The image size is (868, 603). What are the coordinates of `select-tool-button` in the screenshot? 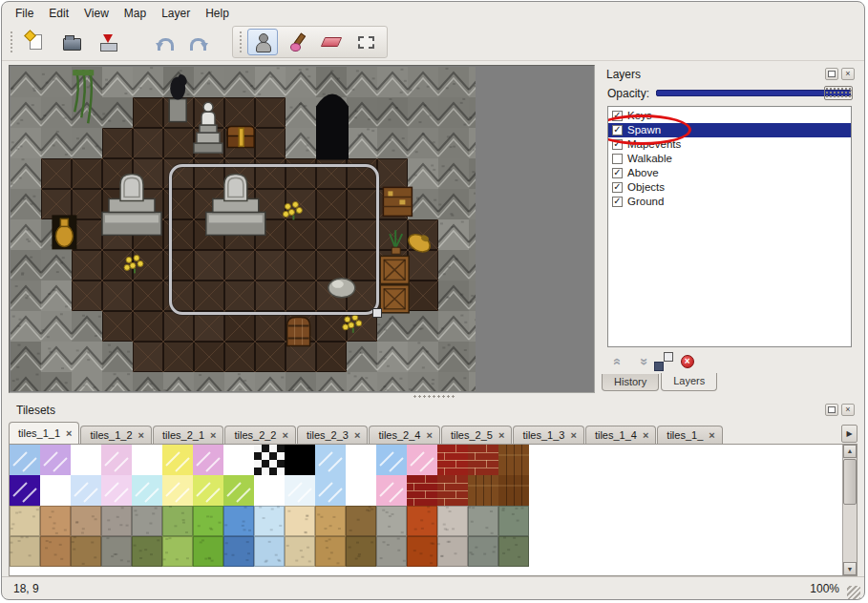 It's located at (366, 42).